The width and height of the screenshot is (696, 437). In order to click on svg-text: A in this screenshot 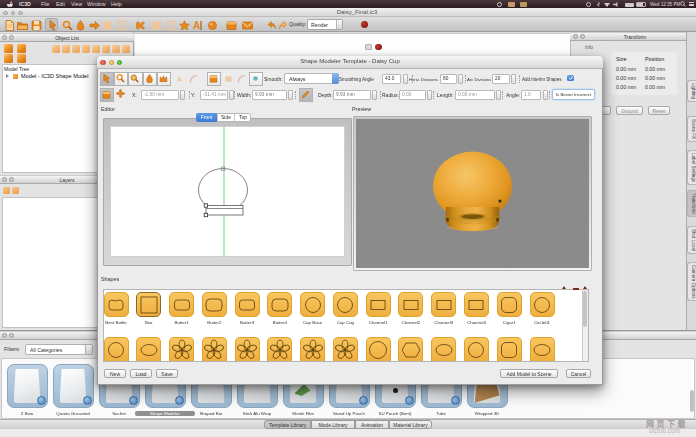, I will do `click(196, 26)`.